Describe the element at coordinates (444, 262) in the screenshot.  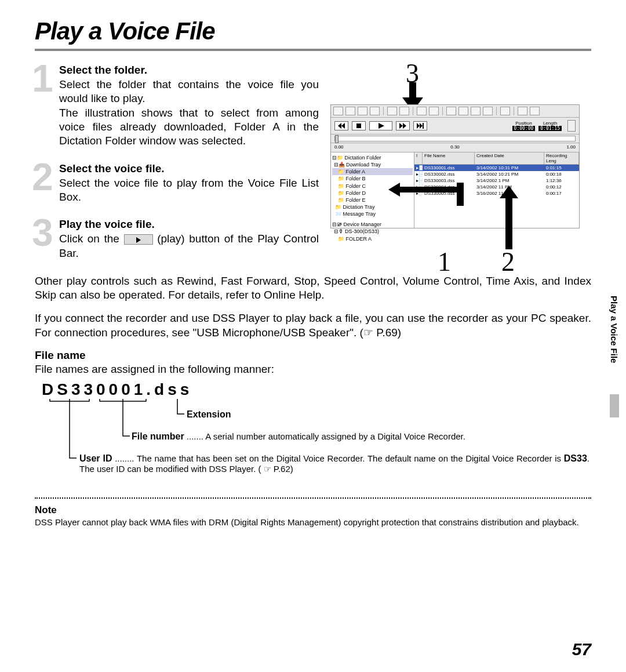
I see `callout-number-1: 1` at that location.